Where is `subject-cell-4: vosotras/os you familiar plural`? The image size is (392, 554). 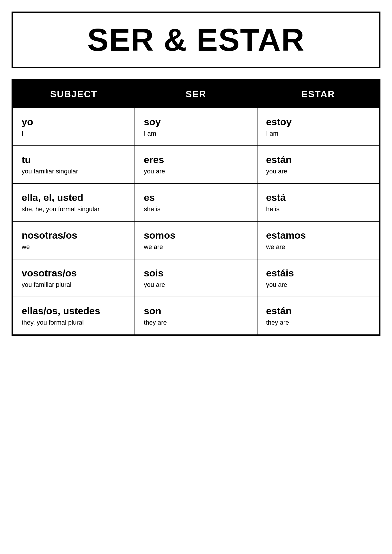
subject-cell-4: vosotras/os you familiar plural is located at coordinates (74, 278).